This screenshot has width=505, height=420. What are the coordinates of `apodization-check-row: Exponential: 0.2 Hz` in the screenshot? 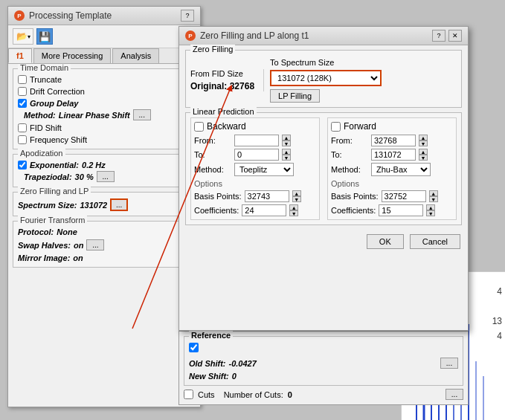 It's located at (104, 165).